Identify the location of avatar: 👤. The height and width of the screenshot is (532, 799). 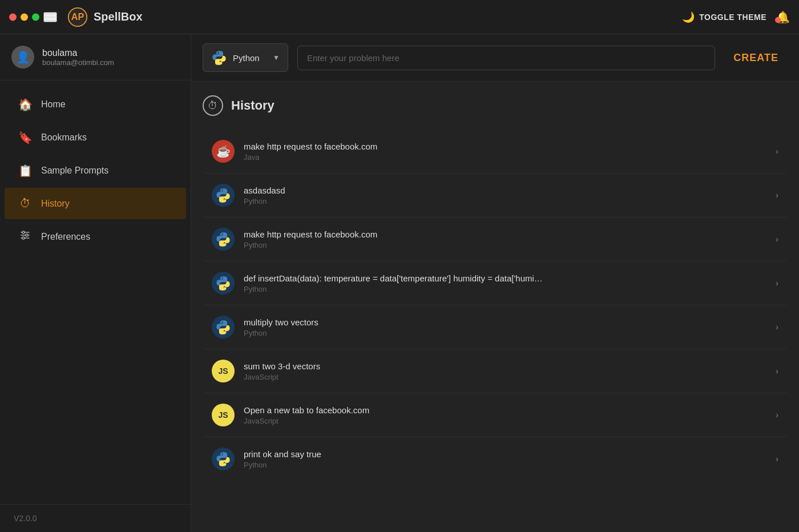
(23, 57).